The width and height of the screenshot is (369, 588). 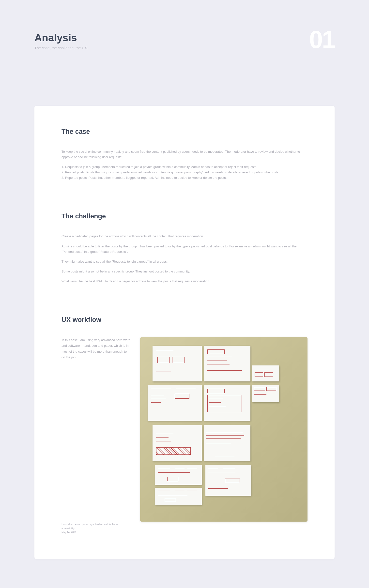 What do you see at coordinates (184, 248) in the screenshot?
I see `section-challenge: The challenge Create a dedicated pages f…` at bounding box center [184, 248].